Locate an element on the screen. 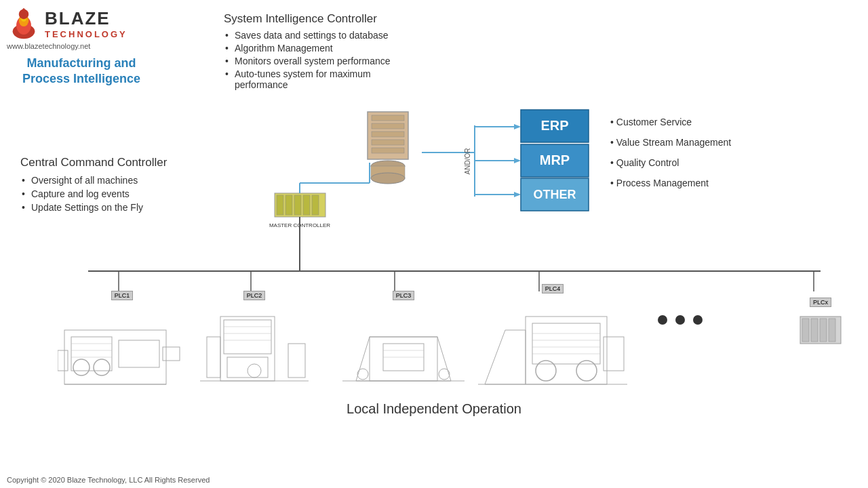 The height and width of the screenshot is (488, 868). more-machines-dots is located at coordinates (680, 320).